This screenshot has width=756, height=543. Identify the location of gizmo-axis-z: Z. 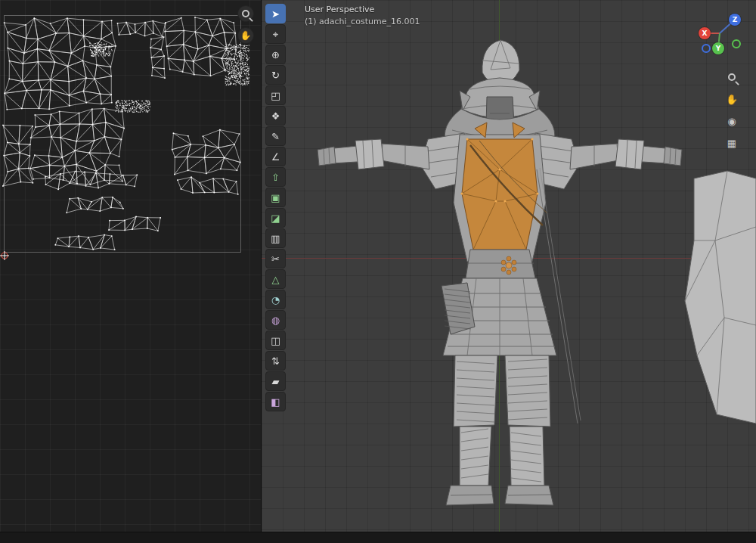
(735, 20).